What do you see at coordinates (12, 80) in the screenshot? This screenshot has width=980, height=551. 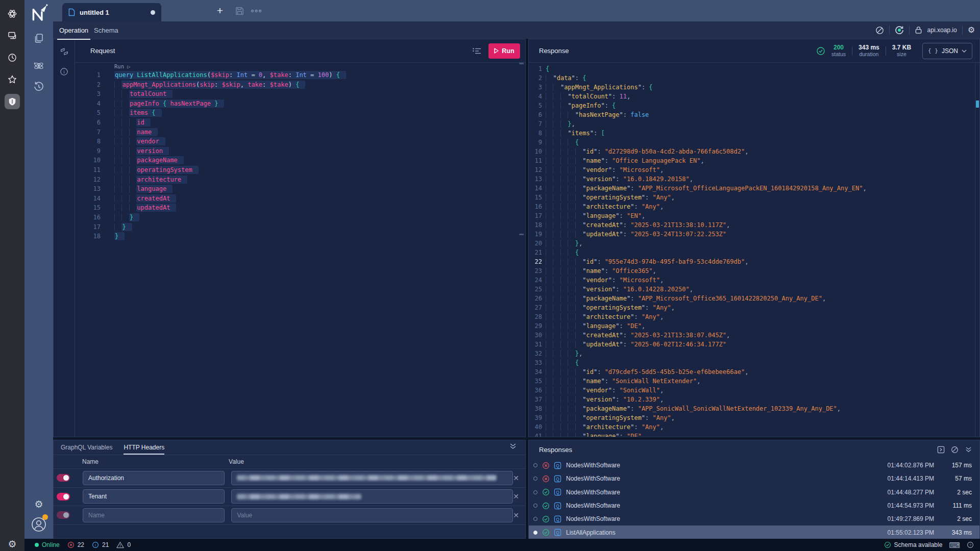 I see `star-icon` at bounding box center [12, 80].